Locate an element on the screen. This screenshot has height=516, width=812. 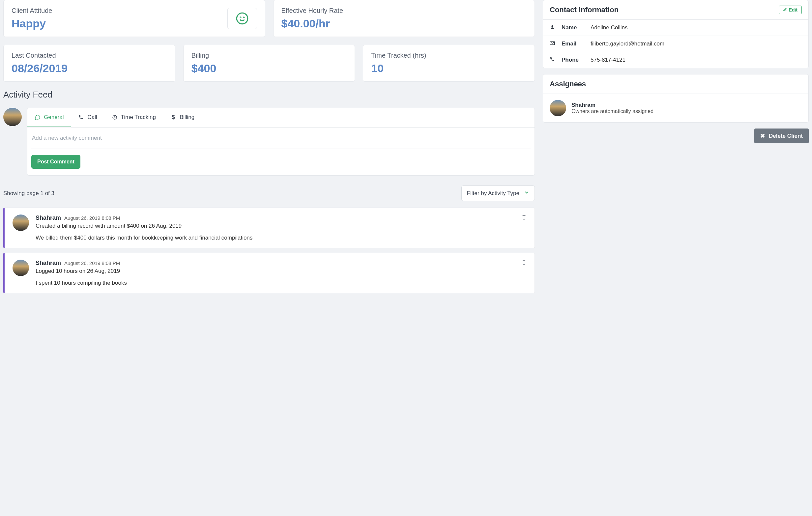
client-attitude-label: Client Attitude is located at coordinates (32, 11).